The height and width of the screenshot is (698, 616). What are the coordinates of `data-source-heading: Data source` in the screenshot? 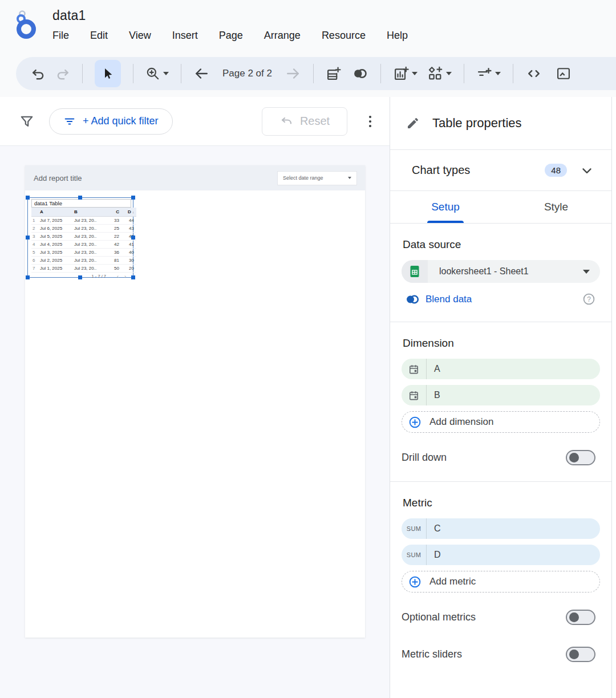 It's located at (501, 245).